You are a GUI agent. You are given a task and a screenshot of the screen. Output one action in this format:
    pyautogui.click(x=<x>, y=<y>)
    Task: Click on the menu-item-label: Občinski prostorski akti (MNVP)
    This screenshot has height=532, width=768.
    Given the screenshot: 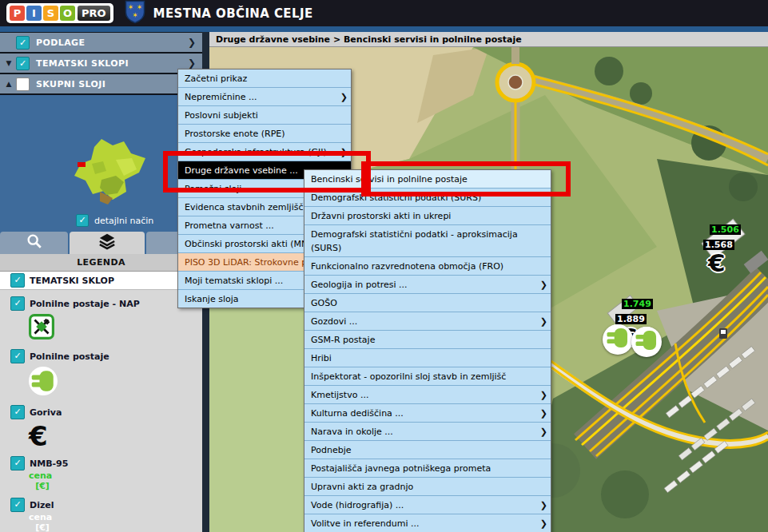 What is the action you would take?
    pyautogui.click(x=254, y=244)
    